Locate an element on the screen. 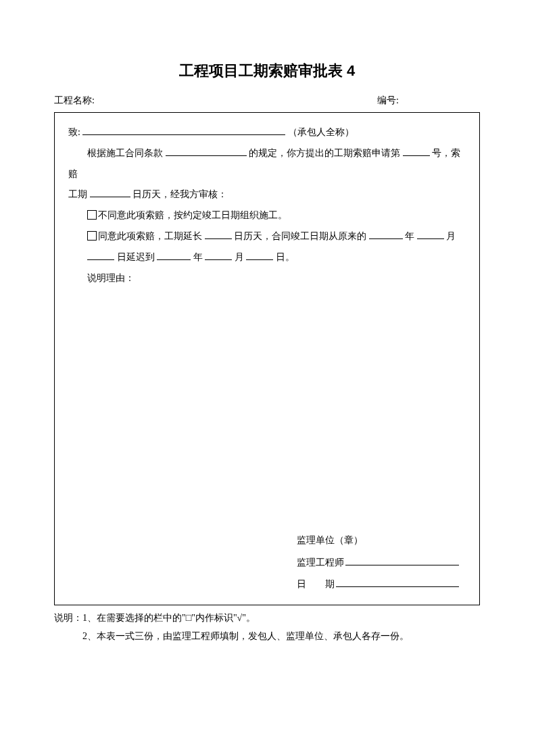 The height and width of the screenshot is (756, 534). notes: 说明：1、在需要选择的栏中的"□"内作标识"√"。 2、本表一式三份，由监理工程… is located at coordinates (267, 627).